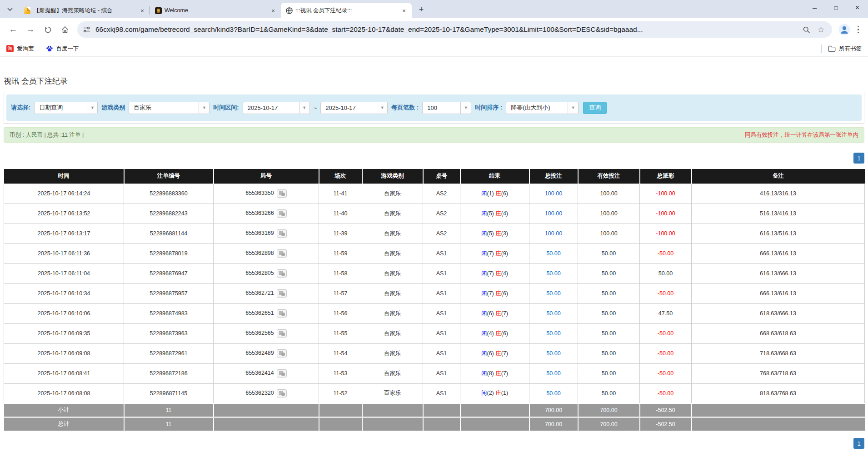  Describe the element at coordinates (434, 108) in the screenshot. I see `filter-panel: 请选择: 日期查询 ▼ 游戏类别 百家乐 ▼ 时间区间: 2025-10-17 …` at that location.